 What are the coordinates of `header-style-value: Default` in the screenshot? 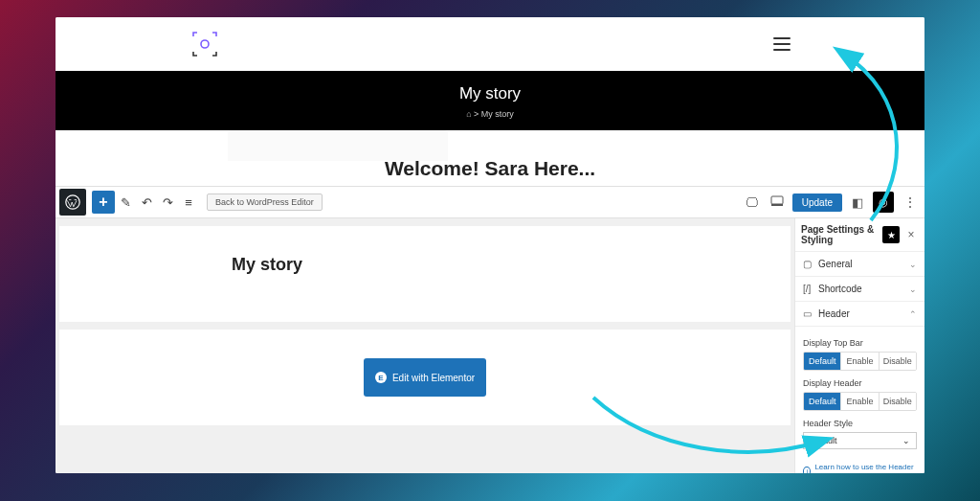 It's located at (823, 441).